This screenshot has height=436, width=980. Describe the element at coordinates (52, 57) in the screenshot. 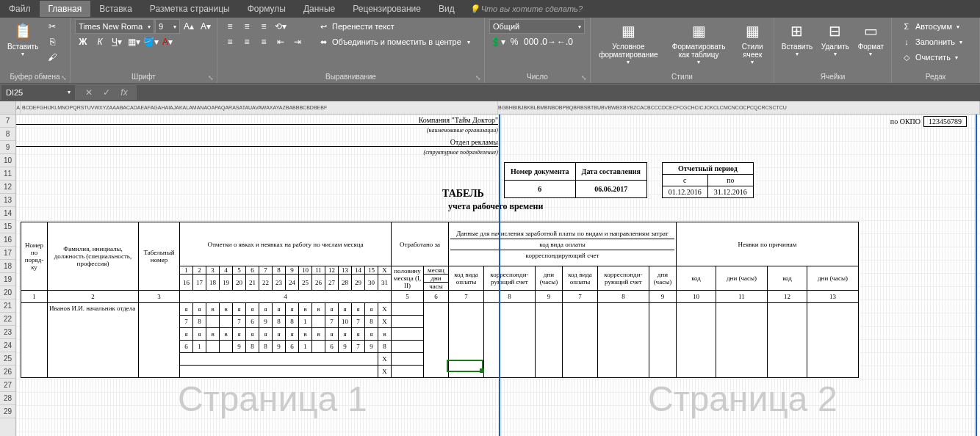

I see `format-painter-button: 🖌` at that location.